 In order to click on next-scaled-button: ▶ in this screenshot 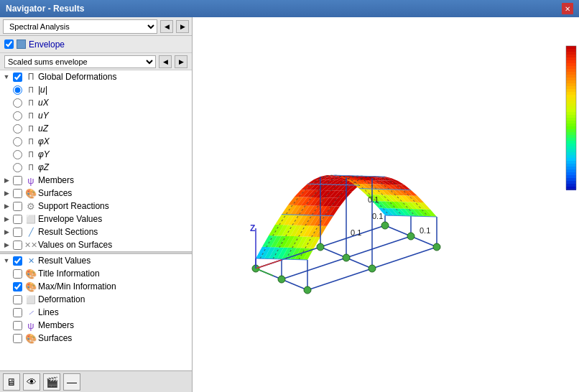, I will do `click(181, 62)`.